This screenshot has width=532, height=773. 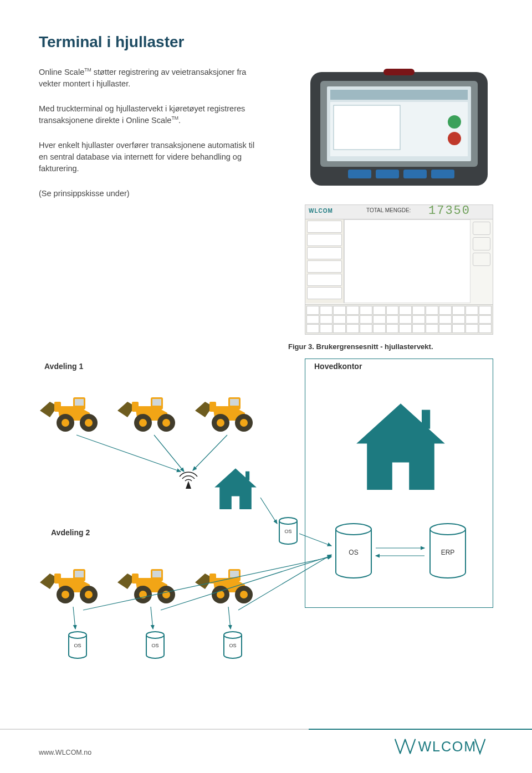 I want to click on app-right-pane, so click(x=482, y=262).